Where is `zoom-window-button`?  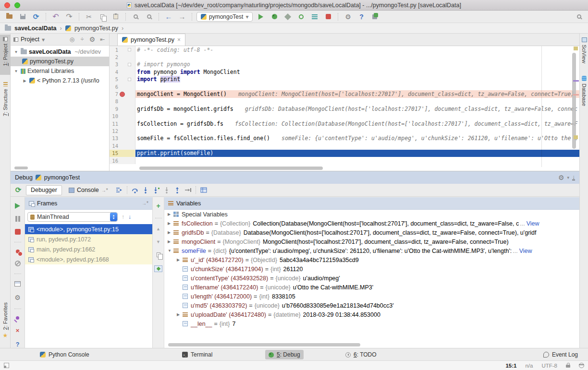 zoom-window-button is located at coordinates (17, 5).